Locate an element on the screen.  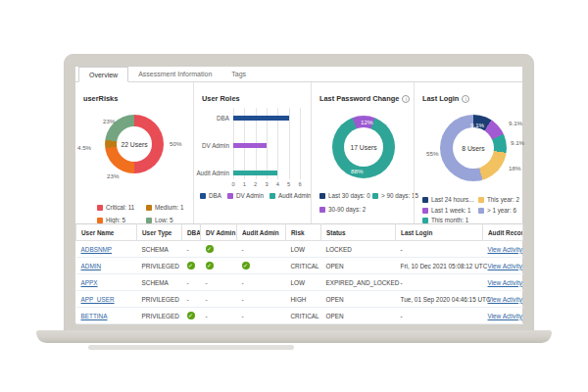
table-row: BETTINA PRIVILEGED ✓ - - CRITICAL OPEN -… is located at coordinates (300, 316).